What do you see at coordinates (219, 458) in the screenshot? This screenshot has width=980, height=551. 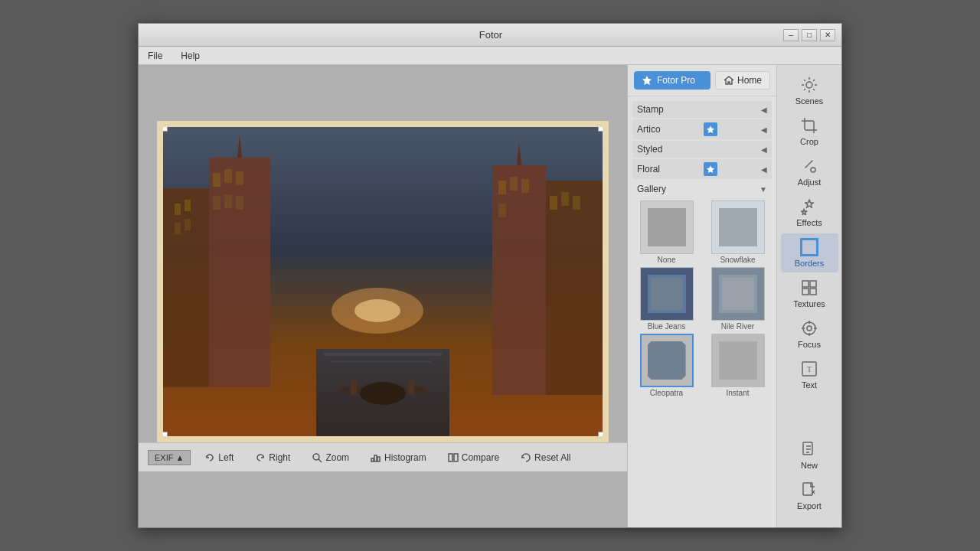 I see `rotate-left-button: Left` at bounding box center [219, 458].